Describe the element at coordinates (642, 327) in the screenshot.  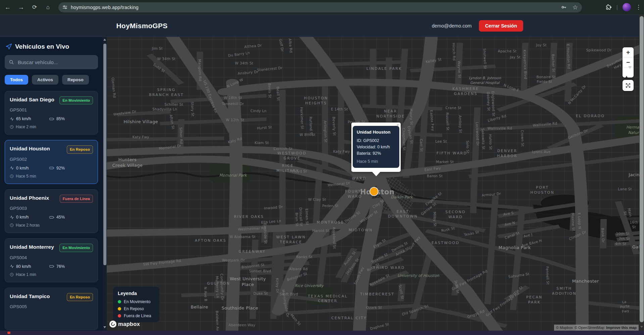
I see `page-scroll-down-icon` at that location.